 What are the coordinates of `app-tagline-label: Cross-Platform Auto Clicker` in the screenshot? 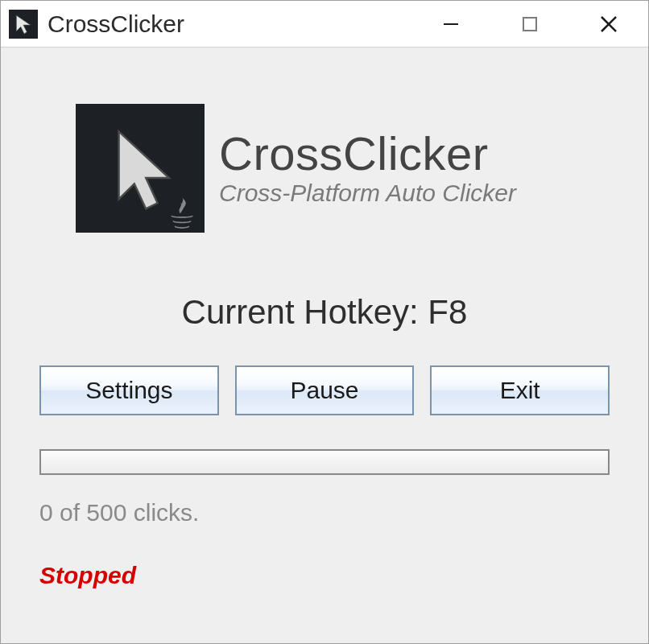 It's located at (367, 193).